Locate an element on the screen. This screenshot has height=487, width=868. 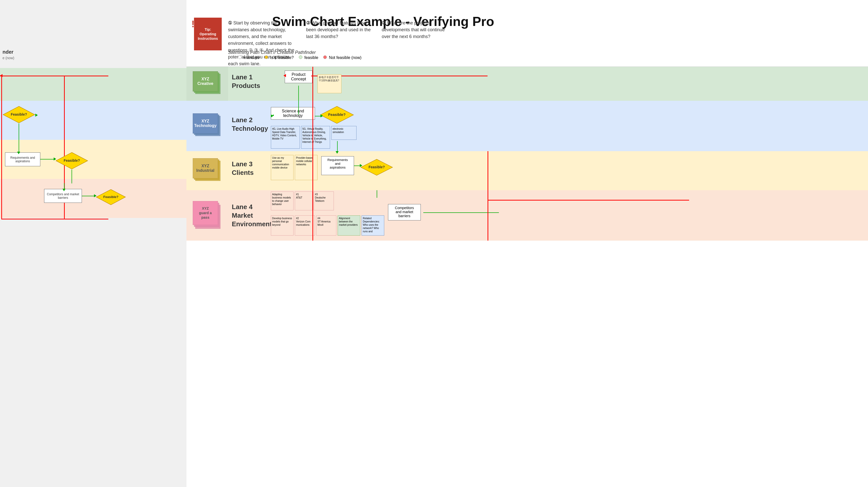
instruction-3: ③ What are the projects developments tha… is located at coordinates (417, 30).